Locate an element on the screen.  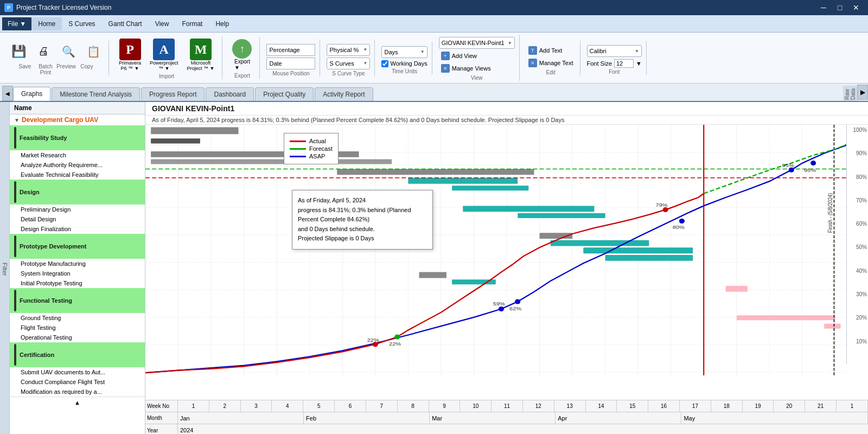
menu-view: View is located at coordinates (162, 24).